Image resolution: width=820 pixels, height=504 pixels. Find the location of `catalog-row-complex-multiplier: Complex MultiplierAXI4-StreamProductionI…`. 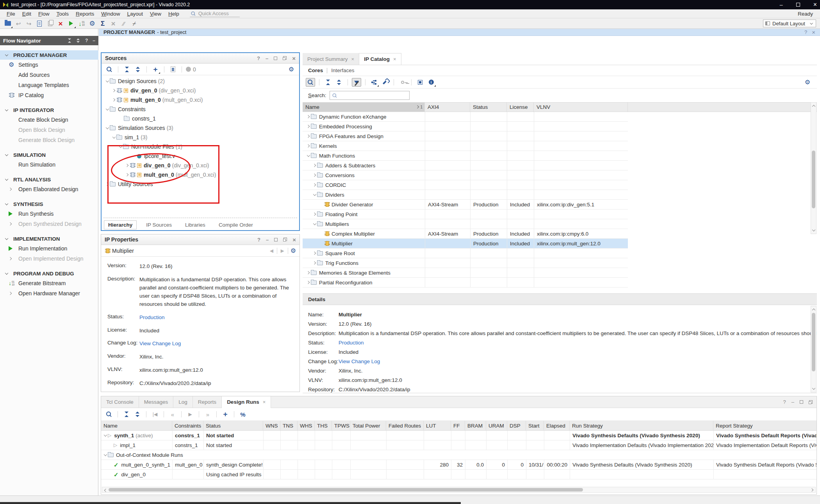

catalog-row-complex-multiplier: Complex MultiplierAXI4-StreamProductionI… is located at coordinates (465, 234).